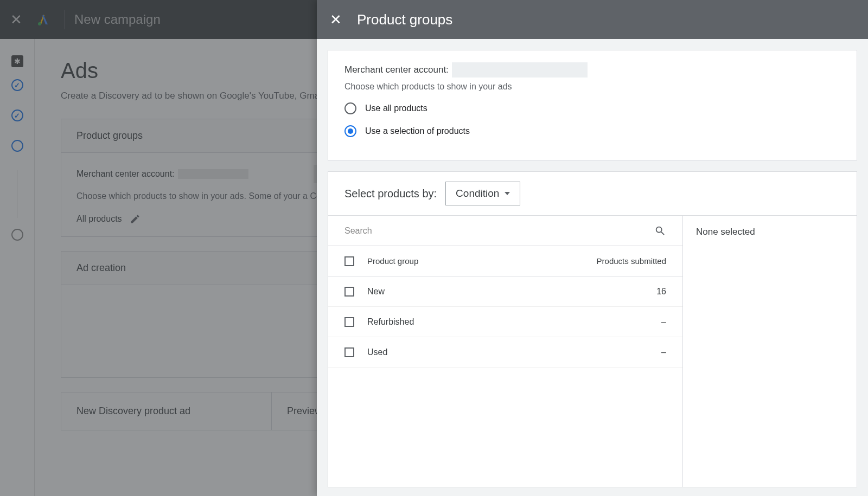  What do you see at coordinates (660, 231) in the screenshot?
I see `search-icon` at bounding box center [660, 231].